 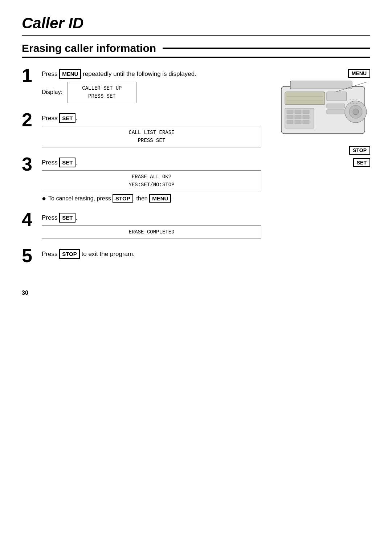 What do you see at coordinates (319, 74) in the screenshot?
I see `device-labels-top: MENU` at bounding box center [319, 74].